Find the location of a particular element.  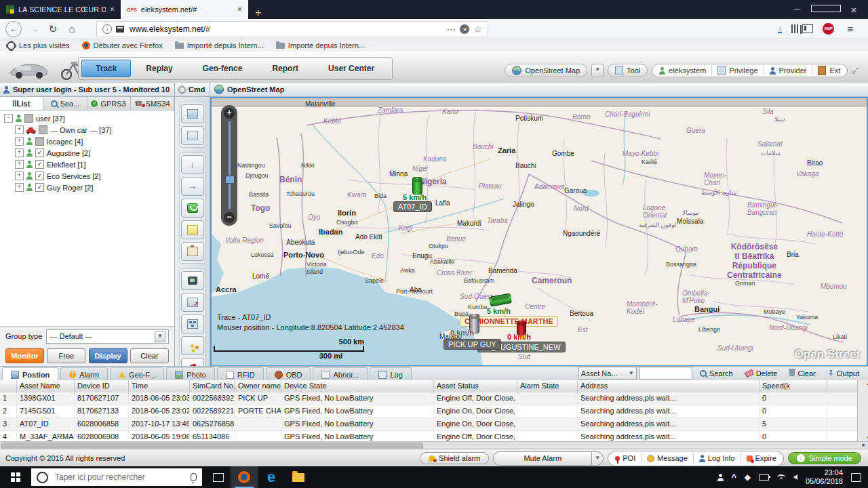

tab-abnormal: Abnor... is located at coordinates (340, 374).